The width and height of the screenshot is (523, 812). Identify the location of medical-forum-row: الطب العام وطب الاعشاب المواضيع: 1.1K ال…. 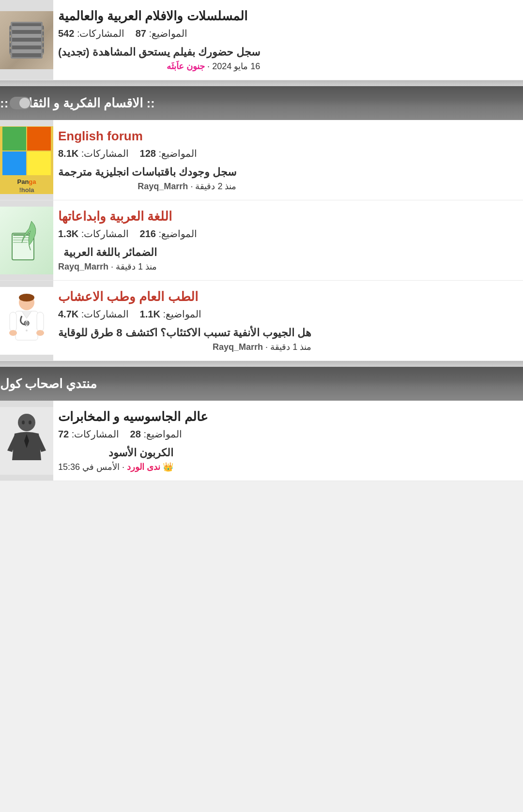
(262, 321).